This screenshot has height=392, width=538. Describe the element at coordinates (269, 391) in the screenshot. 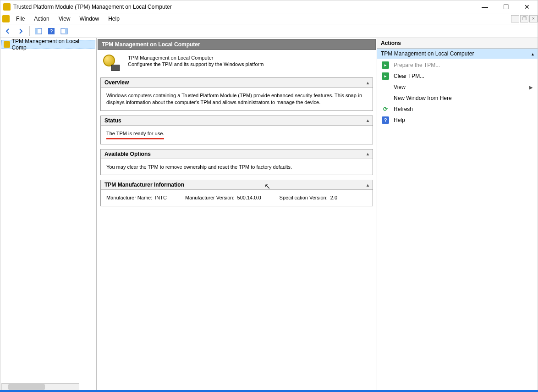

I see `bottom-accent-strip` at that location.